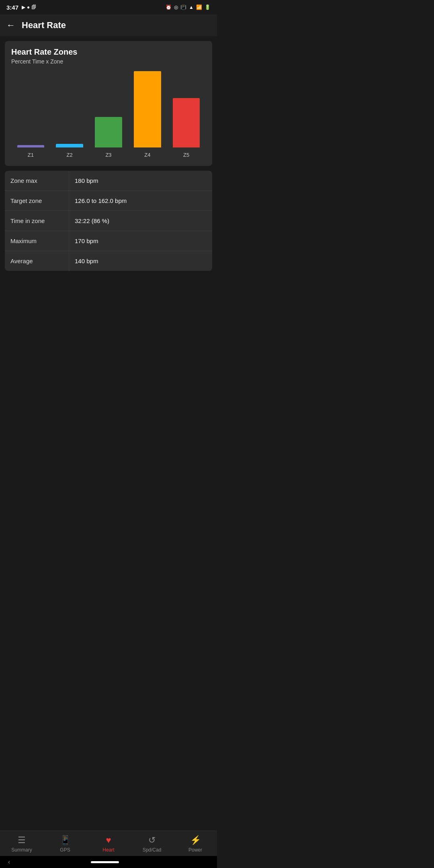 This screenshot has height=868, width=434. Describe the element at coordinates (176, 7) in the screenshot. I see `data-icon: ◎` at that location.